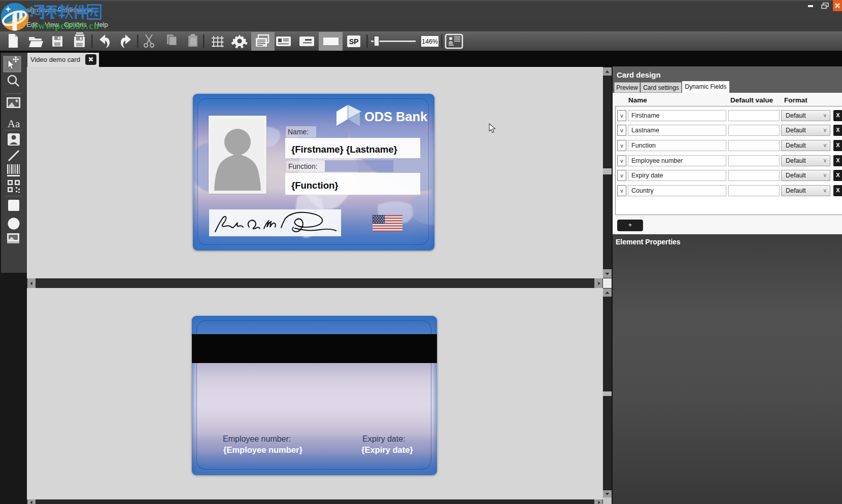  Describe the element at coordinates (396, 117) in the screenshot. I see `svg-text: ODS Bank` at that location.